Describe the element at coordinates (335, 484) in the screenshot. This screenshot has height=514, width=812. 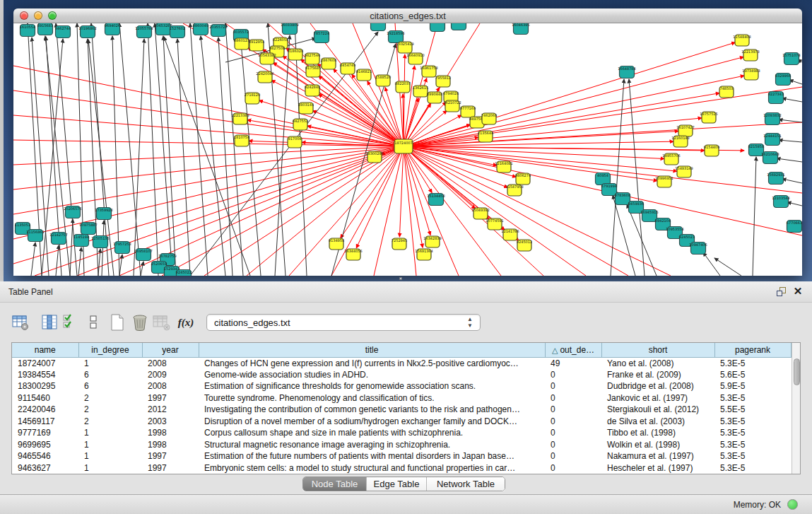
I see `tab-node-table: Node Table` at that location.